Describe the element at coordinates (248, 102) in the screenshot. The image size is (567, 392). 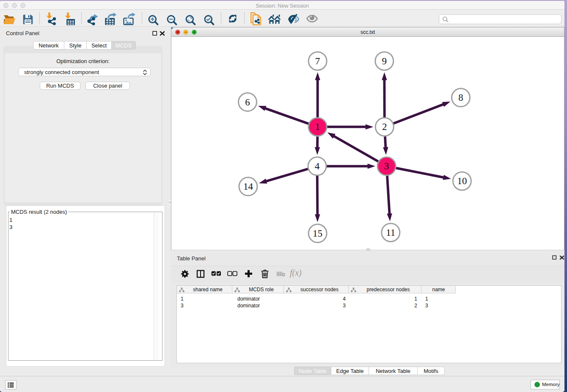
I see `svg-text: 6` at that location.